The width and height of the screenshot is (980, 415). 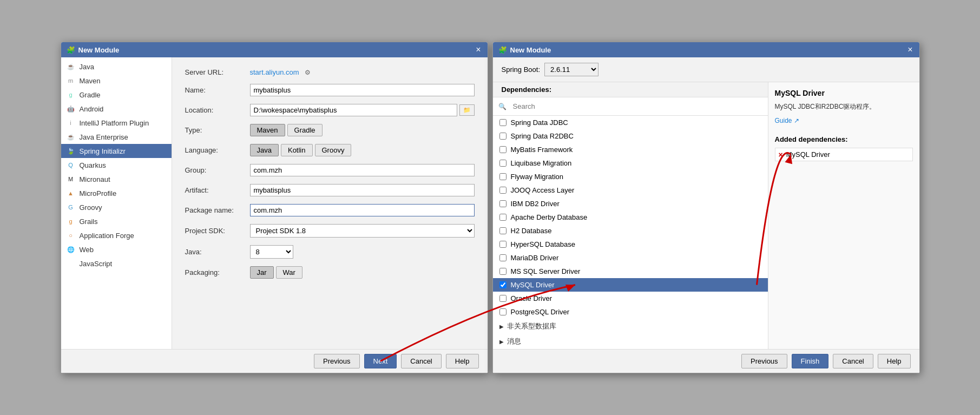 I want to click on dep-mysql: MySQL Driver, so click(x=630, y=285).